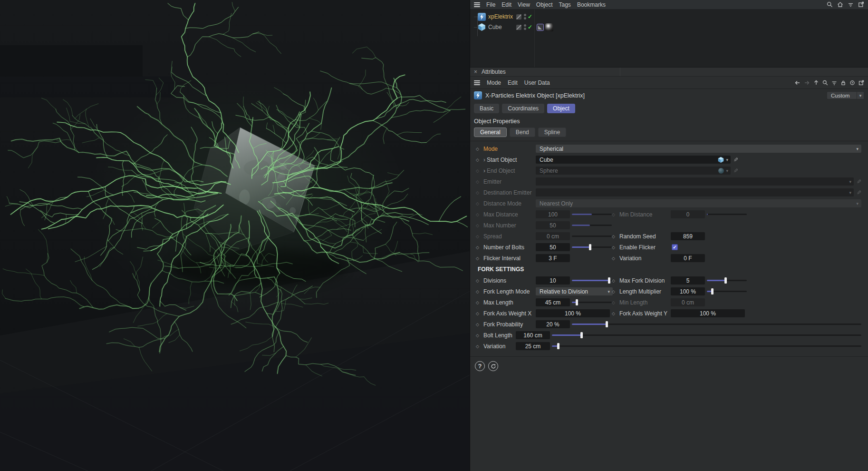  What do you see at coordinates (512, 83) in the screenshot?
I see `attr-menu-edit: Edit` at bounding box center [512, 83].